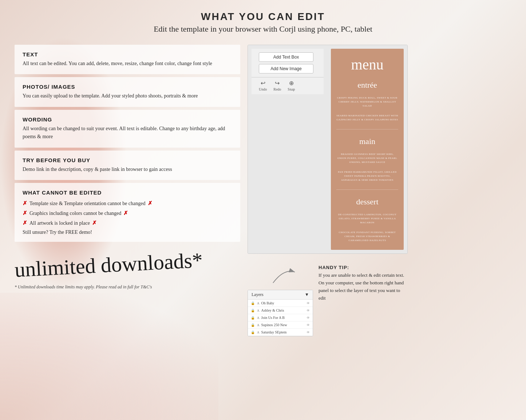 The width and height of the screenshot is (526, 420). What do you see at coordinates (253, 303) in the screenshot?
I see `layer-lock-icon-1: 🔒` at bounding box center [253, 303].